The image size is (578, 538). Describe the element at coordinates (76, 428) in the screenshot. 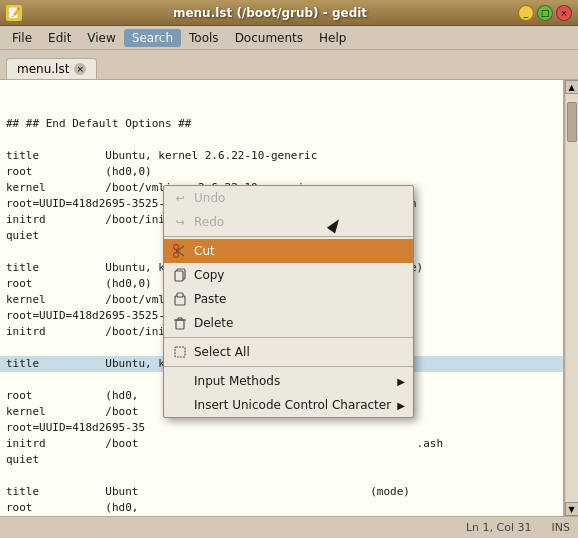

I see `line-20: root=UUID=418d2695-35` at that location.